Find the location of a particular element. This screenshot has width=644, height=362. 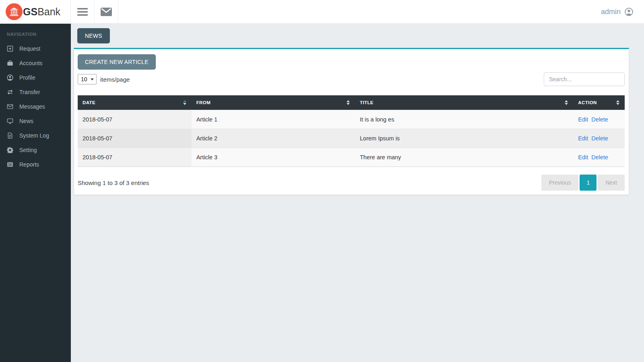

transfer-arrows-icon is located at coordinates (10, 92).